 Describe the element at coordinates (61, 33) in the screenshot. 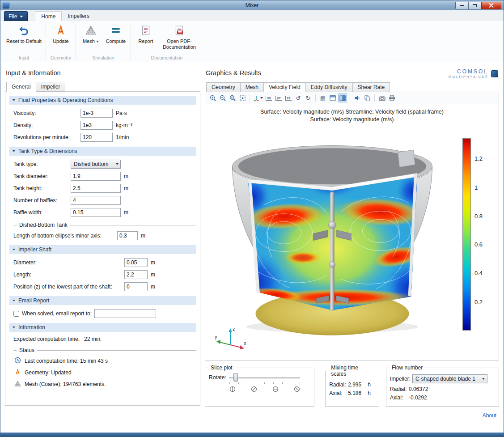

I see `update-geometry-button: Update` at that location.